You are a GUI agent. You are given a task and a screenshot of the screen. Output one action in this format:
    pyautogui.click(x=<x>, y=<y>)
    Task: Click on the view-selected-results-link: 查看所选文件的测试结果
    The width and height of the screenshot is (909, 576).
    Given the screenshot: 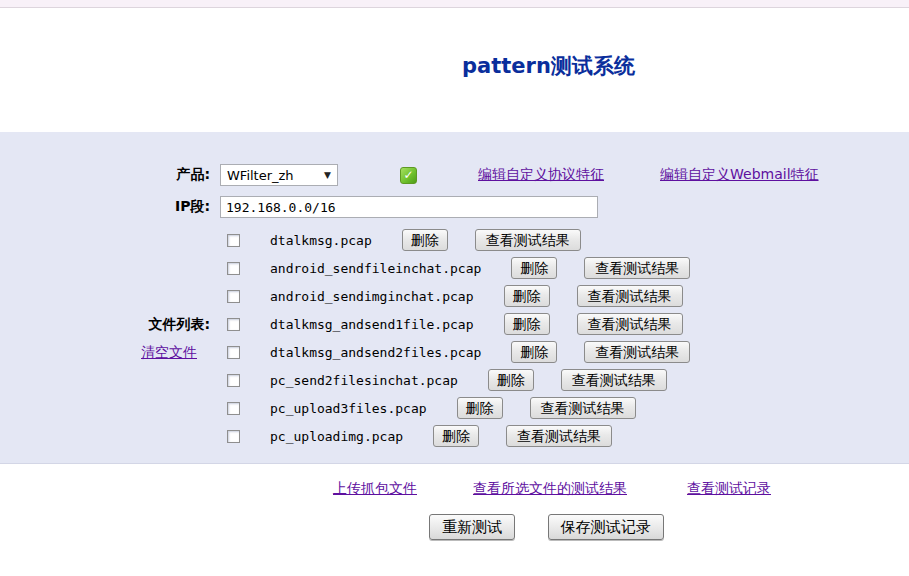 What is the action you would take?
    pyautogui.click(x=550, y=489)
    